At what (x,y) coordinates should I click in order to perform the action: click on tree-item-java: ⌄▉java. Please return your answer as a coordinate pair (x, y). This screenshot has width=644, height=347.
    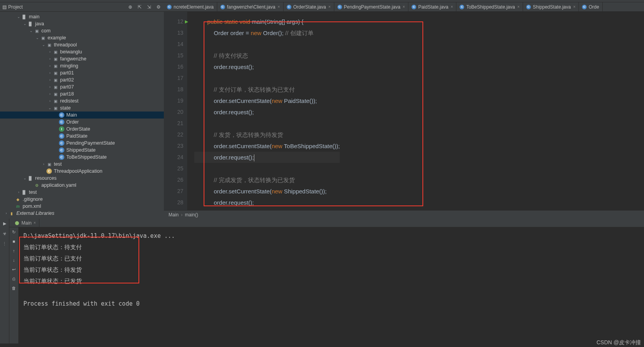
    Looking at the image, I should click on (82, 24).